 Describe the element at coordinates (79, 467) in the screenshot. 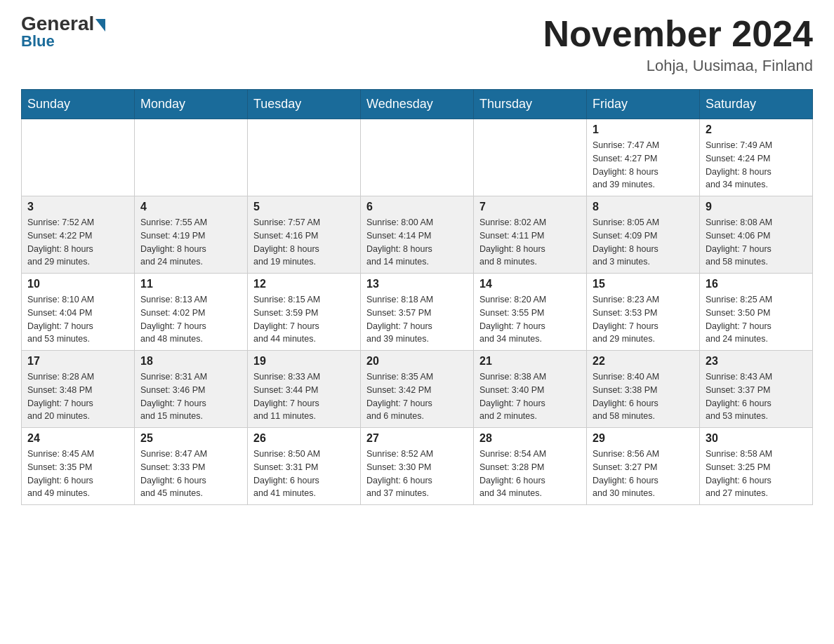

I see `calendar-cell: 24Sunrise: 8:45 AM Sunset: 3:35 PM Dayli…` at that location.